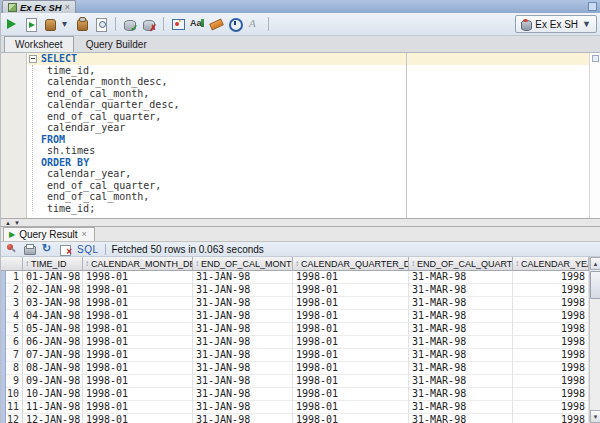 Image resolution: width=600 pixels, height=423 pixels. I want to click on code-line: calendar_month_desc,, so click(308, 82).